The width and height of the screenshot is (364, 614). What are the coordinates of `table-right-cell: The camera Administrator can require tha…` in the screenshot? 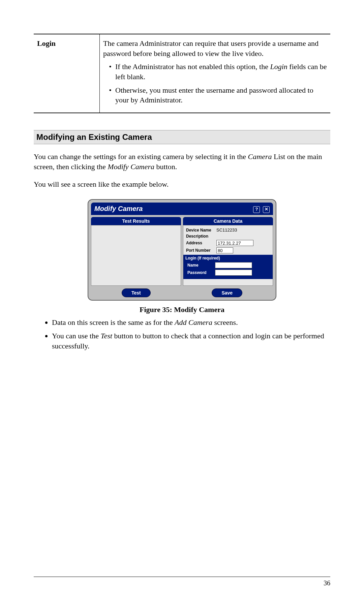 It's located at (215, 73).